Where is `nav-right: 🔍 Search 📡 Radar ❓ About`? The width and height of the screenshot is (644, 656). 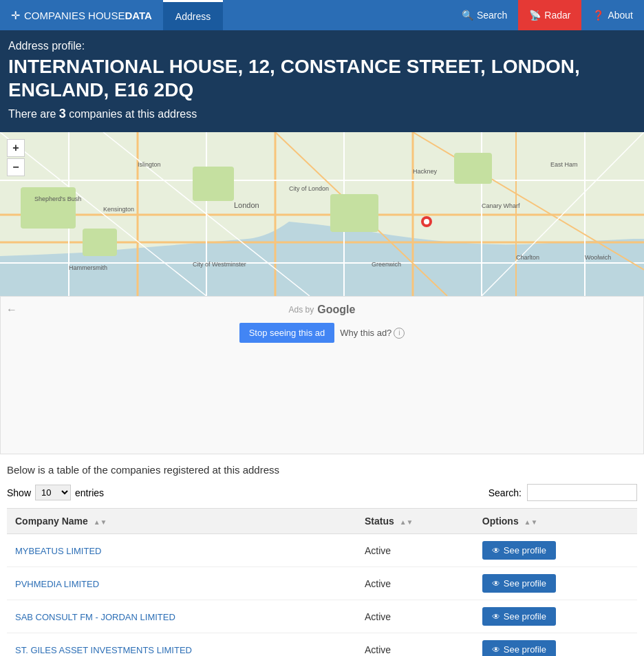 nav-right: 🔍 Search 📡 Radar ❓ About is located at coordinates (548, 15).